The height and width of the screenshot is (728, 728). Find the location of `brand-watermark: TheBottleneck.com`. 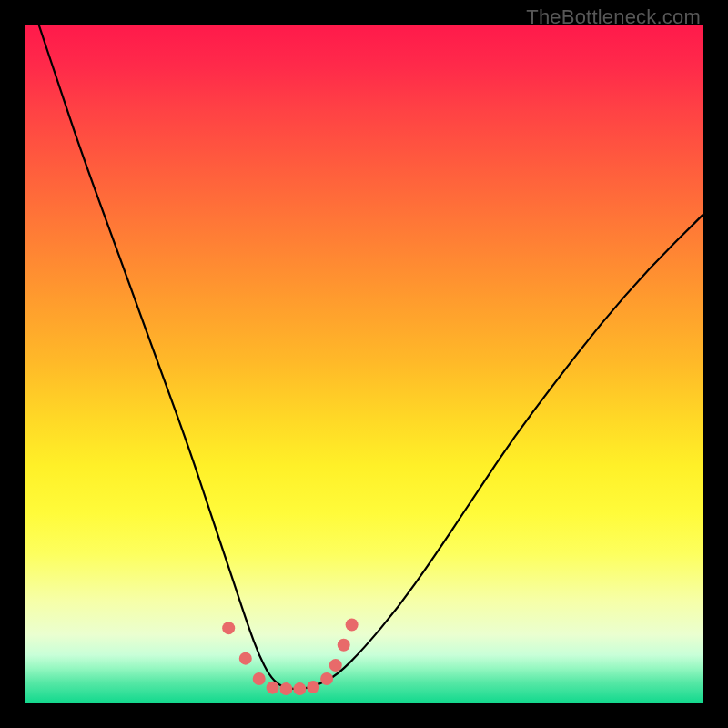

brand-watermark: TheBottleneck.com is located at coordinates (613, 17).